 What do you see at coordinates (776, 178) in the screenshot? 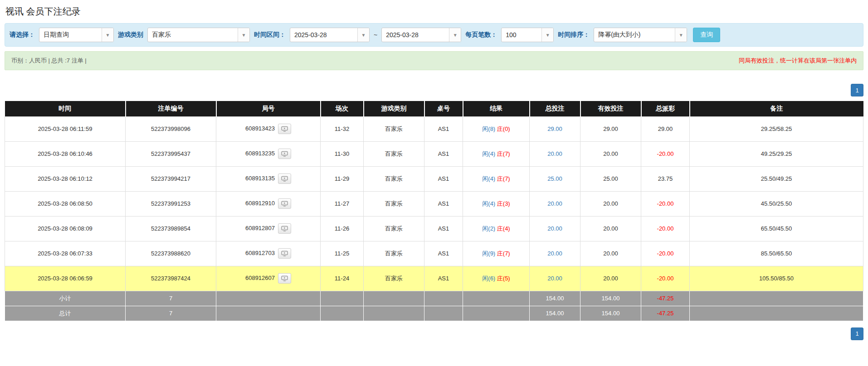
I see `remark-cell: 25.50/49.25` at bounding box center [776, 178].